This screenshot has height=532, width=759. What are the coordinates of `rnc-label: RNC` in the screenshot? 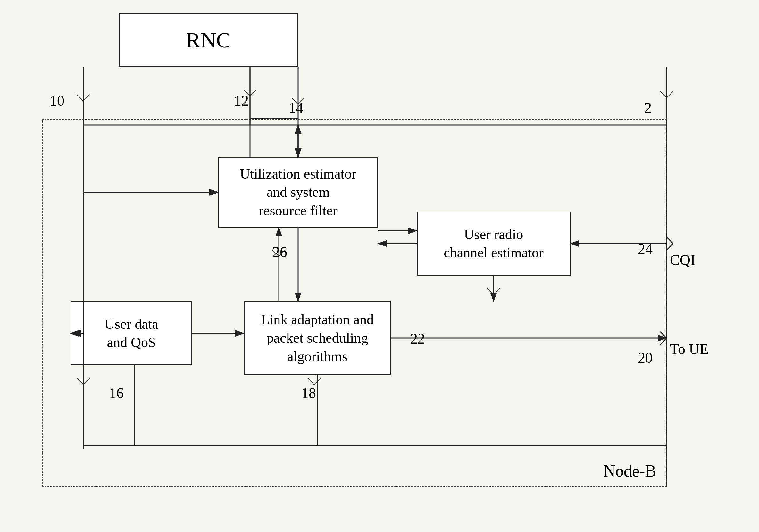 It's located at (208, 40).